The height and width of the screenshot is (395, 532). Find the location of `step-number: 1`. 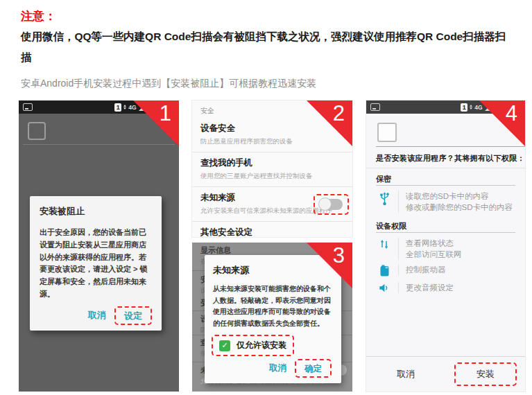

step-number: 1 is located at coordinates (165, 114).